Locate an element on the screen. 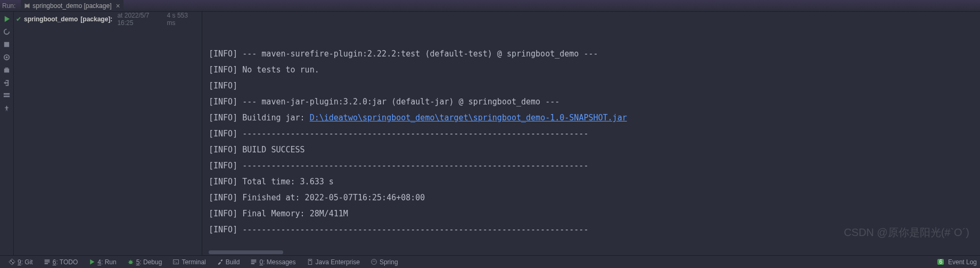 The image size is (980, 268). console-line: [INFO] --- maven-surefire-plugin:2.22.2:… is located at coordinates (591, 54).